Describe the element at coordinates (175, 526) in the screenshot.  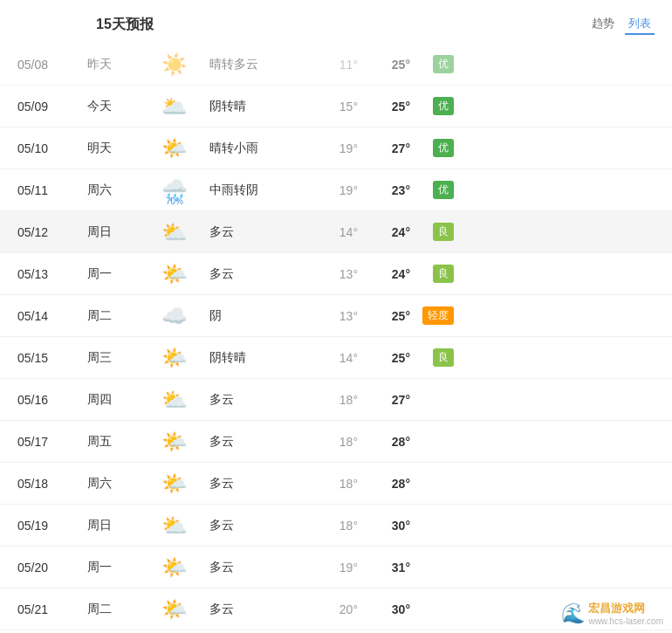
I see `row-weather-icon: ⛅` at that location.